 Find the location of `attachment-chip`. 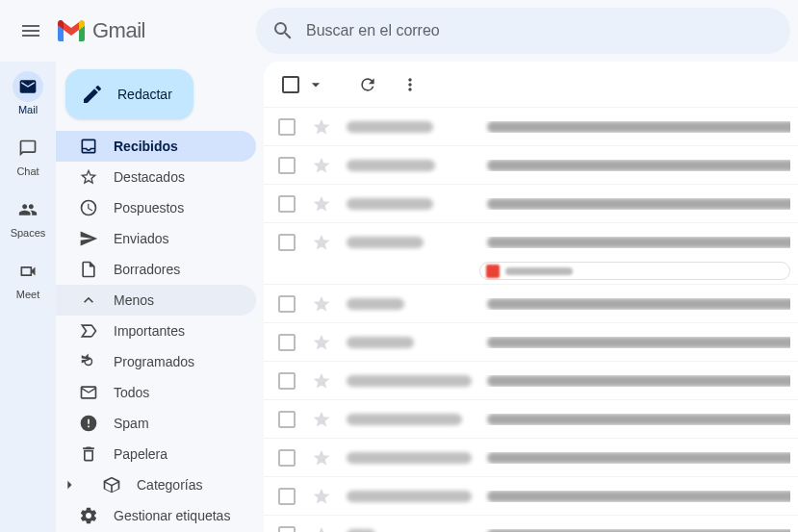

attachment-chip is located at coordinates (635, 271).